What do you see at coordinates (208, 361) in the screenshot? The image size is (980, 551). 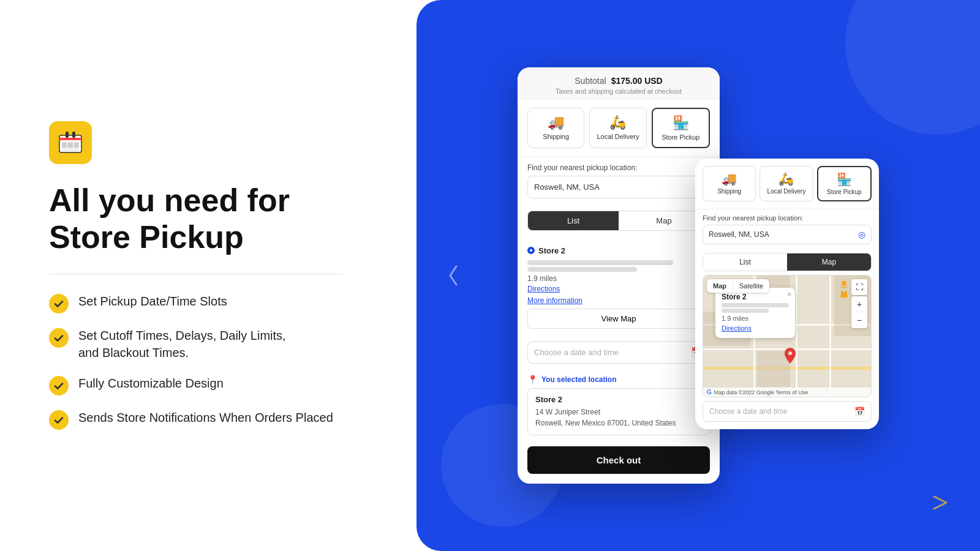 I see `feature-list: Set Pickup Date/Time Slots Set Cutoff Ti…` at bounding box center [208, 361].